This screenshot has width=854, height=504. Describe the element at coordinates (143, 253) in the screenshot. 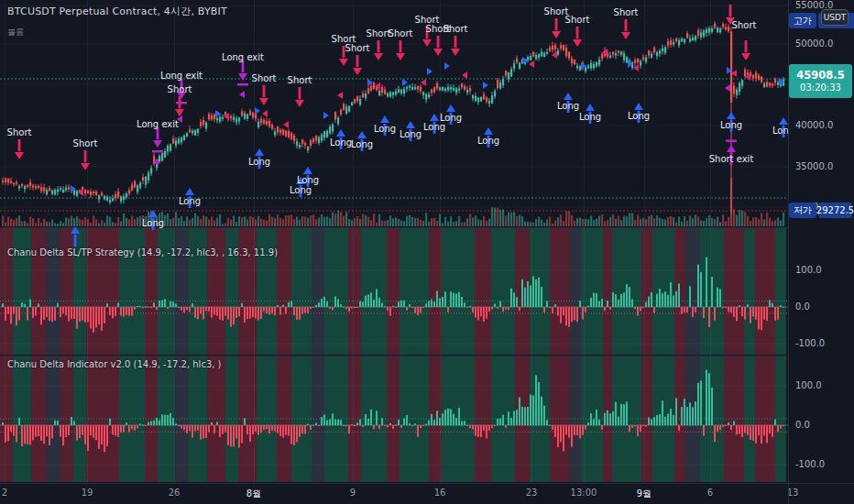

I see `strategy-pane-title: Chanu Delta SL/TP Strategy (14.9, -17.2,…` at that location.